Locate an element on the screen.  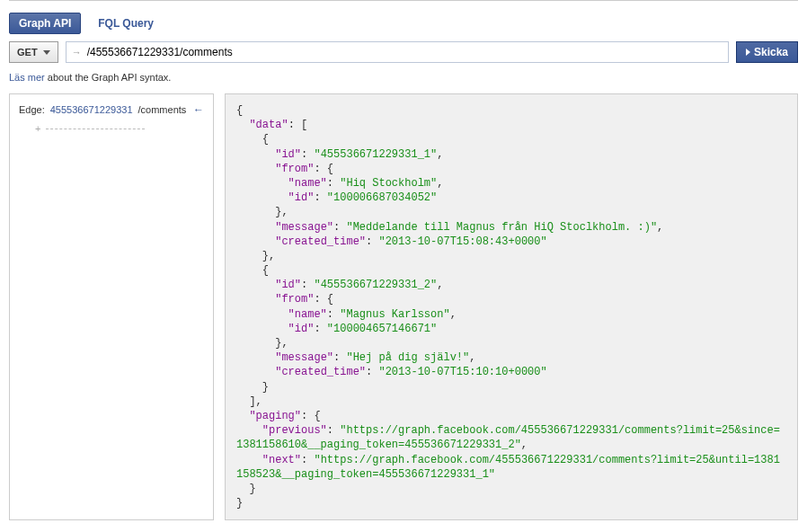
add-field-button: + is located at coordinates (120, 129).